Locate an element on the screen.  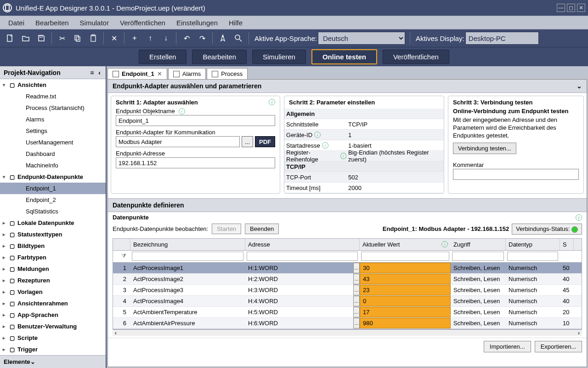
new-file-icon is located at coordinates (10, 38).